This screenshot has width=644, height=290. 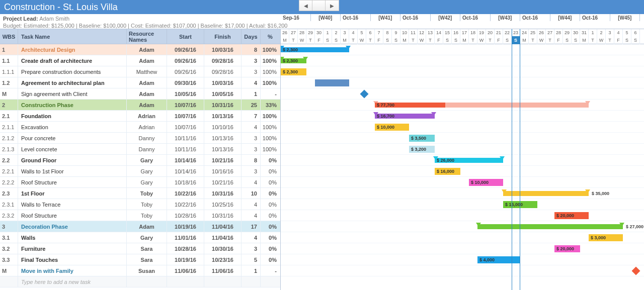 I want to click on cell-finish: 10/10/16, so click(x=223, y=127).